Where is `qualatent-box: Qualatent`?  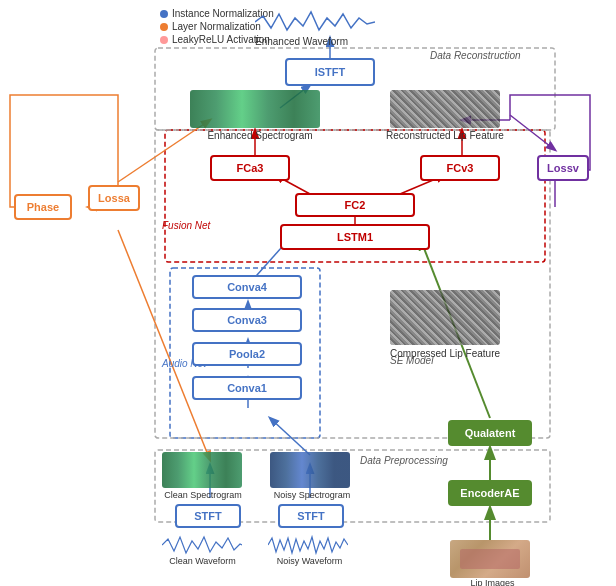 qualatent-box: Qualatent is located at coordinates (490, 433).